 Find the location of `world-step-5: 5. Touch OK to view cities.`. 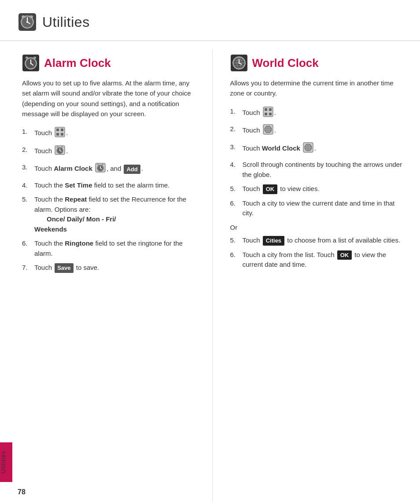

world-step-5: 5. Touch OK to view cities. is located at coordinates (319, 189).